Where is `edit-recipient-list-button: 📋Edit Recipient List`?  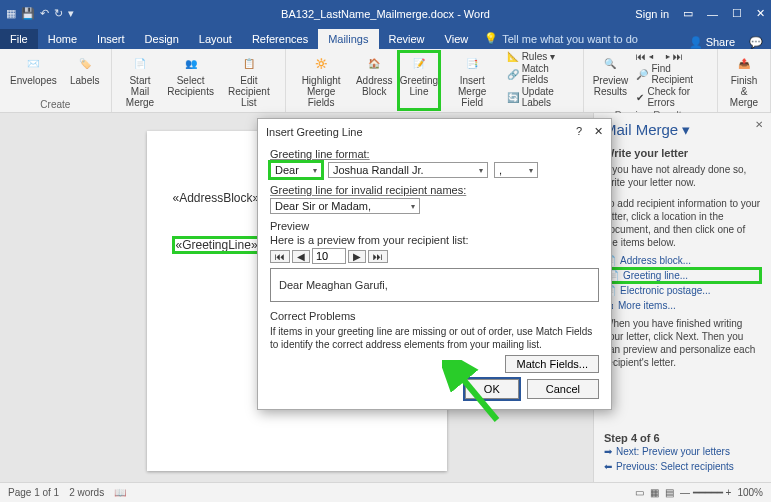
edit-recipient-list-button: 📋Edit Recipient List is located at coordinates (249, 80).